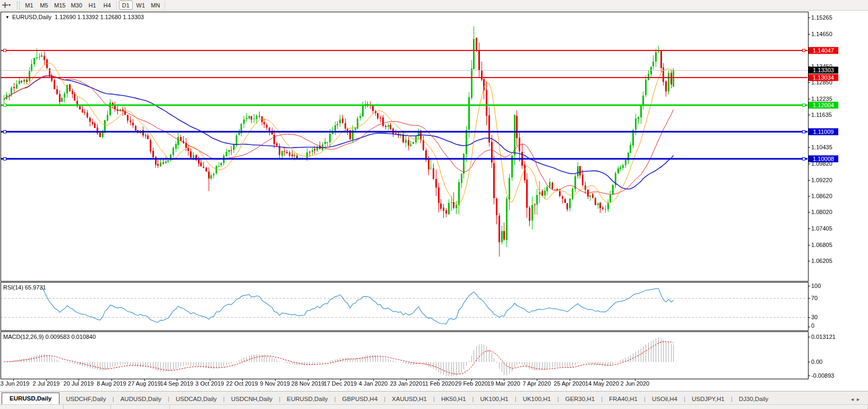  What do you see at coordinates (708, 399) in the screenshot?
I see `chart-tab-usdjpy-h1: USDJPY,H1` at bounding box center [708, 399].